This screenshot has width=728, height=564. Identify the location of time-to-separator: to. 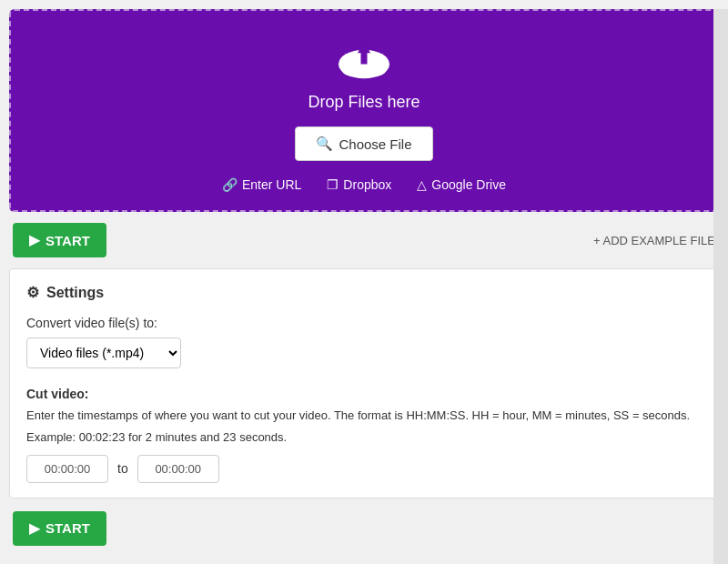
(123, 468).